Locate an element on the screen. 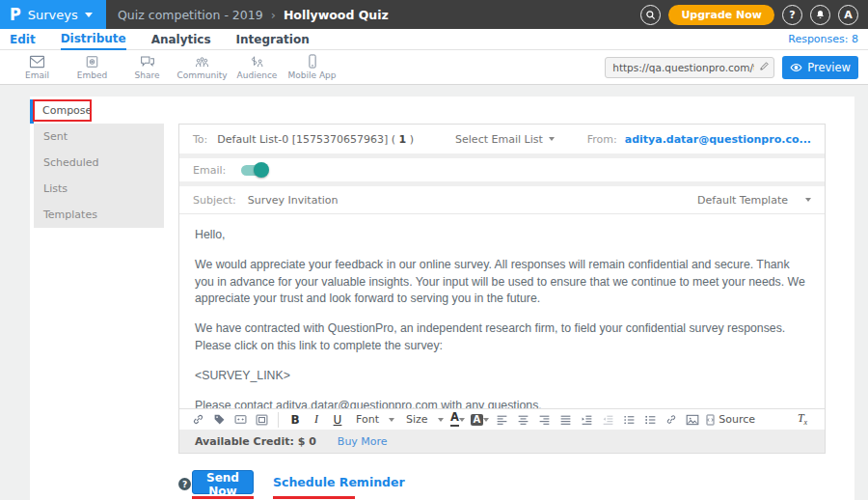 This screenshot has width=868, height=500. subject-input: Survey Invitation is located at coordinates (473, 201).